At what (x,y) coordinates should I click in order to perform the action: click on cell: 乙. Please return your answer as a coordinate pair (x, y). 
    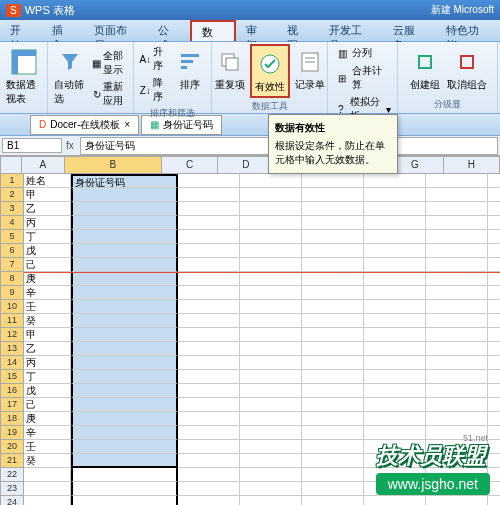
    Looking at the image, I should click on (48, 209).